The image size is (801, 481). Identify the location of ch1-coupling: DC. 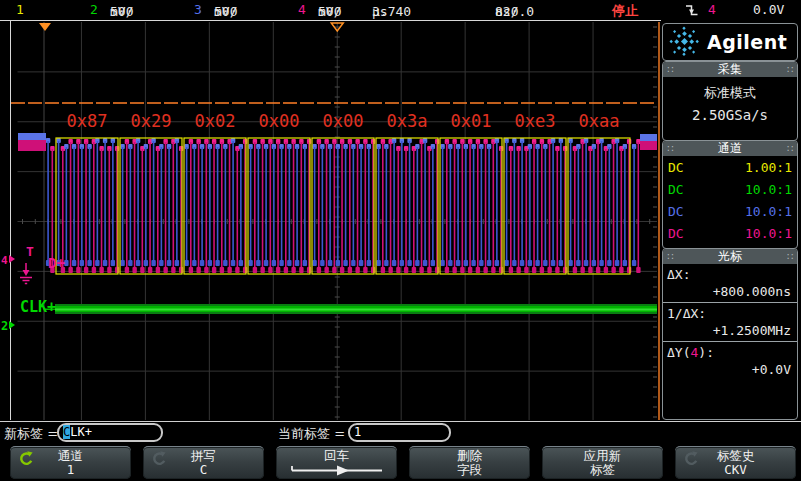
(676, 167).